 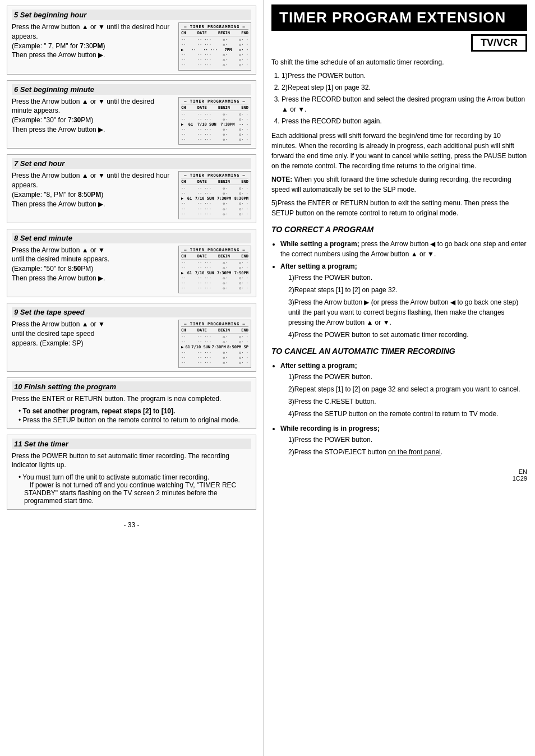 I want to click on step-5-text: Press the Arrow button ▲ or ▼ until the …, so click(x=93, y=42).